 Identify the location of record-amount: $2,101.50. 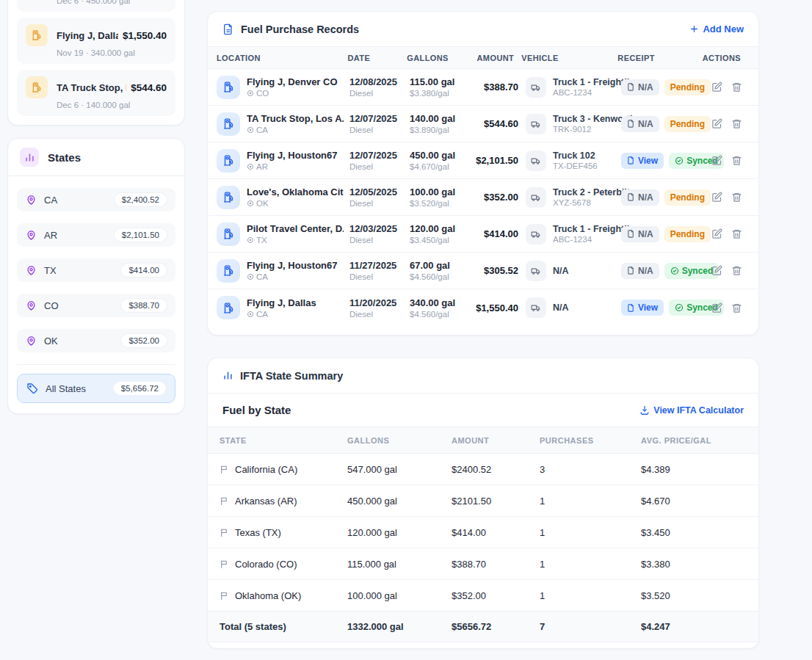
(490, 160).